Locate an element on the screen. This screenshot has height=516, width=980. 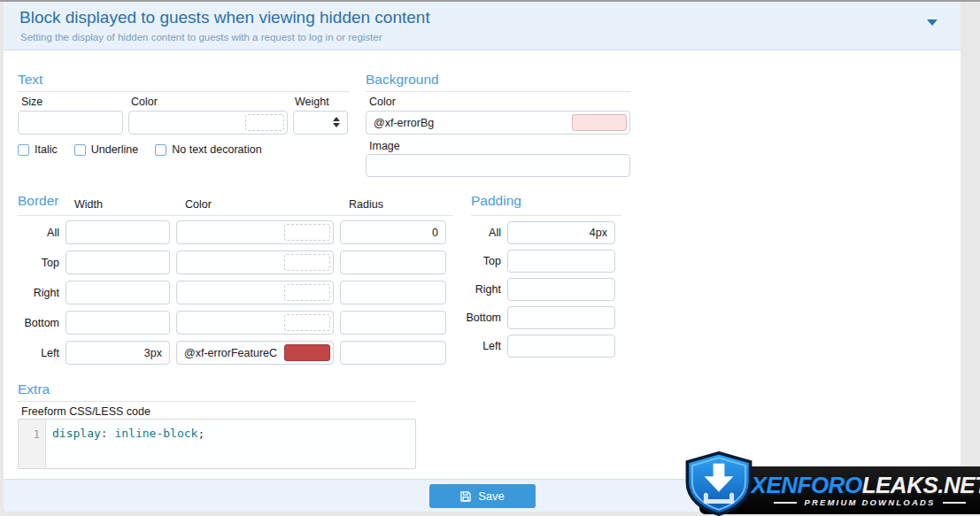
extra-section-divider is located at coordinates (217, 402).